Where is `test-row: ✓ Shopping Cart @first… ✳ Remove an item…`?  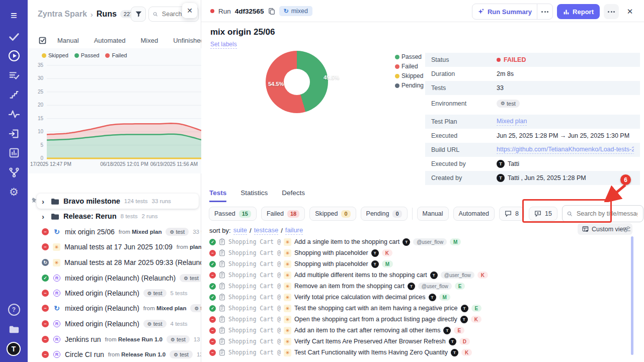
test-row: ✓ Shopping Cart @first… ✳ Remove an item… is located at coordinates (423, 286).